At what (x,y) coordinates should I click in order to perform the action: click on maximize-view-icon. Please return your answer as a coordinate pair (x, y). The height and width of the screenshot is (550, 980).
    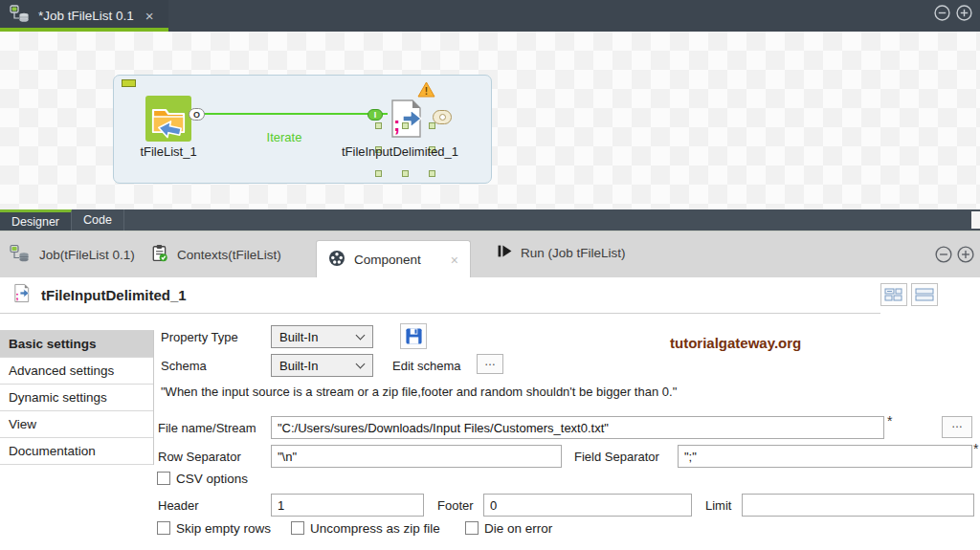
    Looking at the image, I should click on (966, 256).